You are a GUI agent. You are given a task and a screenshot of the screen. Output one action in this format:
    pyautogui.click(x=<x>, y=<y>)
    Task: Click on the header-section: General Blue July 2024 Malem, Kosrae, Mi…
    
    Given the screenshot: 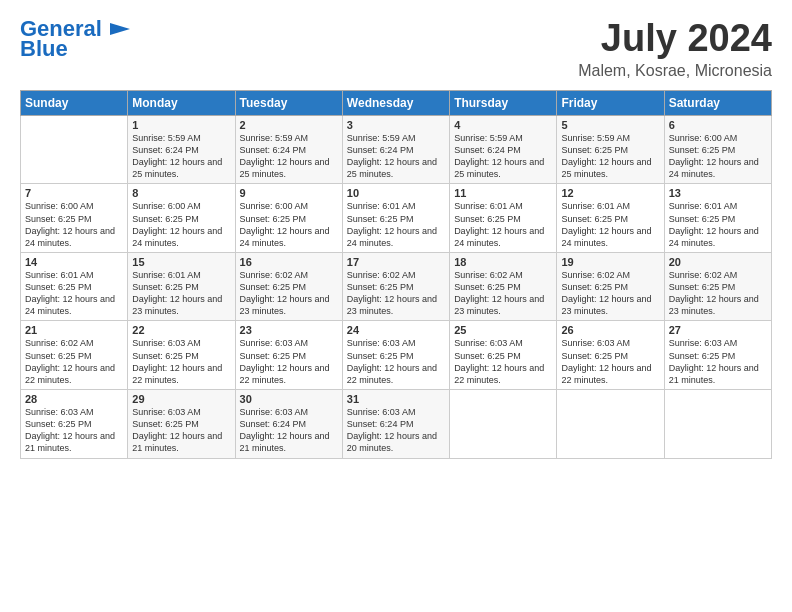 What is the action you would take?
    pyautogui.click(x=396, y=49)
    